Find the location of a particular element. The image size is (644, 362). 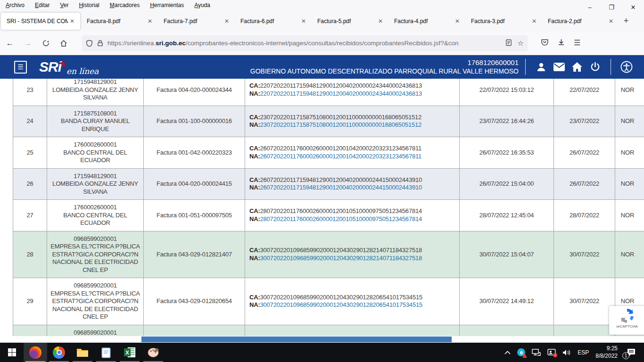

back-icon: ← is located at coordinates (10, 43).